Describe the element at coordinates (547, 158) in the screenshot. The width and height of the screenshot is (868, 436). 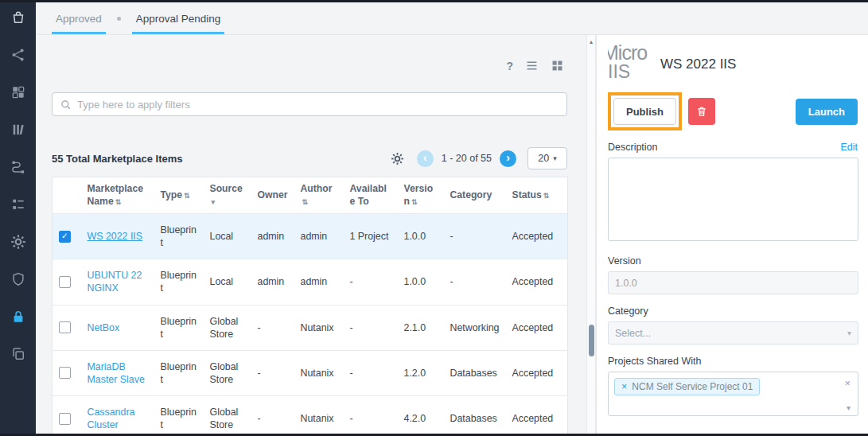
I see `page-size-dropdown: 20 ▾` at that location.